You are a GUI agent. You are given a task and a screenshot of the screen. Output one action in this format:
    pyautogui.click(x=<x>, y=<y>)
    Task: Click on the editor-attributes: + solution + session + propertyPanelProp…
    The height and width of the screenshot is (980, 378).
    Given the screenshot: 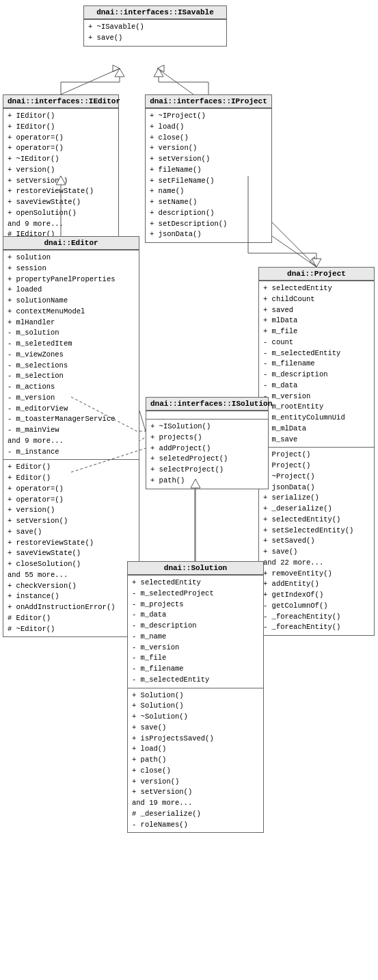 What is the action you would take?
    pyautogui.click(x=71, y=354)
    